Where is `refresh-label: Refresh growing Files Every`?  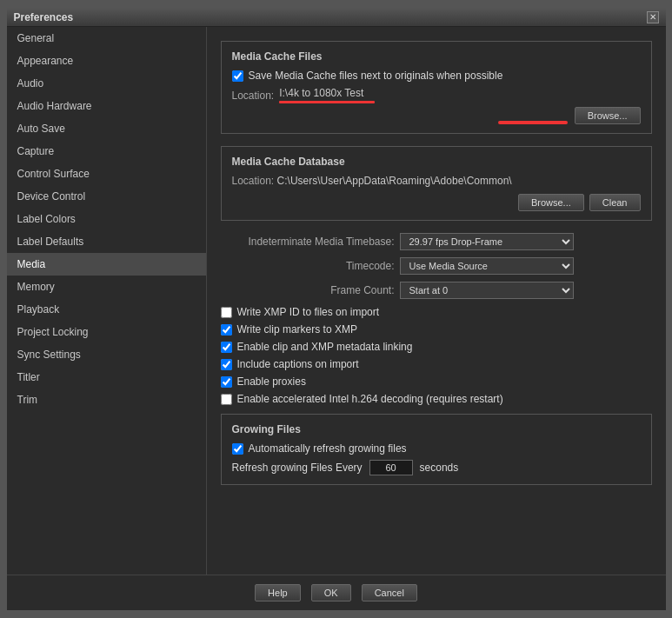
refresh-label: Refresh growing Files Every is located at coordinates (297, 468).